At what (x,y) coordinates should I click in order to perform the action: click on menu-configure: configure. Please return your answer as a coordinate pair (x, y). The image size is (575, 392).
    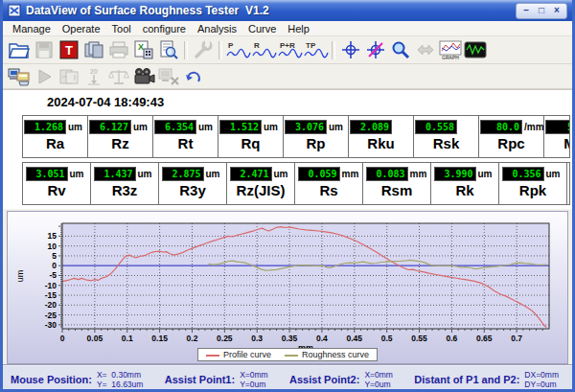
    Looking at the image, I should click on (165, 29).